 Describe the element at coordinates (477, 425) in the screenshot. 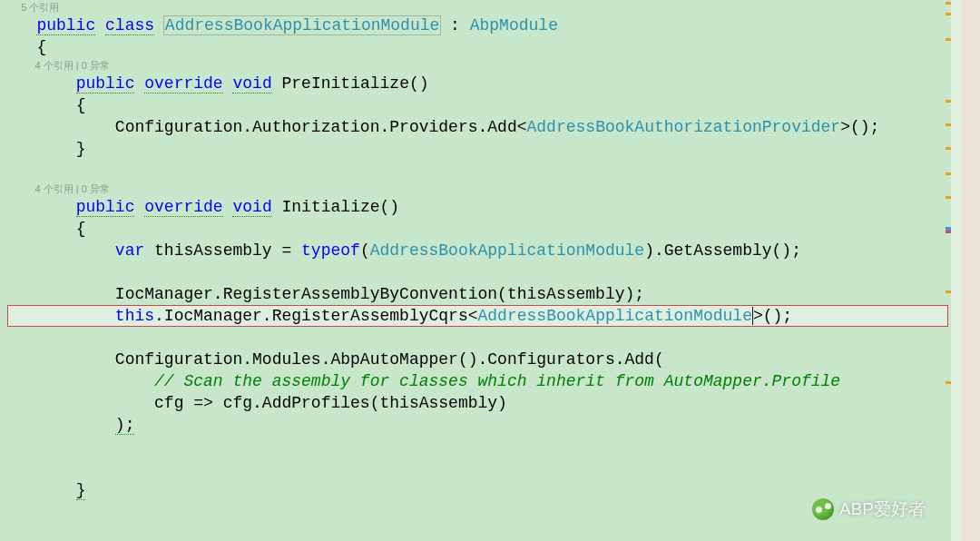

I see `close-add: );` at that location.